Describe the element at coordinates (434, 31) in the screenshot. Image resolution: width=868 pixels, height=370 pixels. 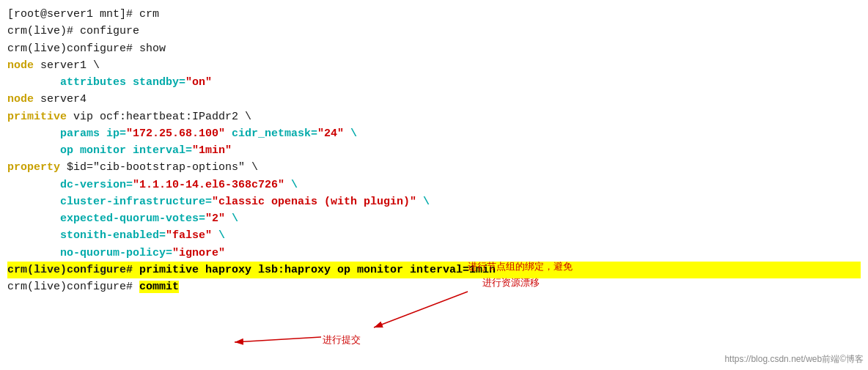
I see `terminal-line-2: crm(live)# configure` at that location.